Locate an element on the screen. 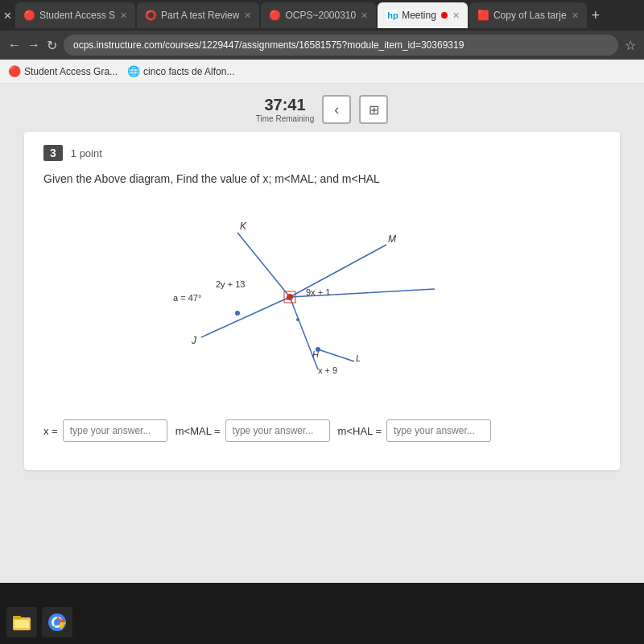 This screenshot has height=644, width=644. question-points: 1 point is located at coordinates (87, 153).